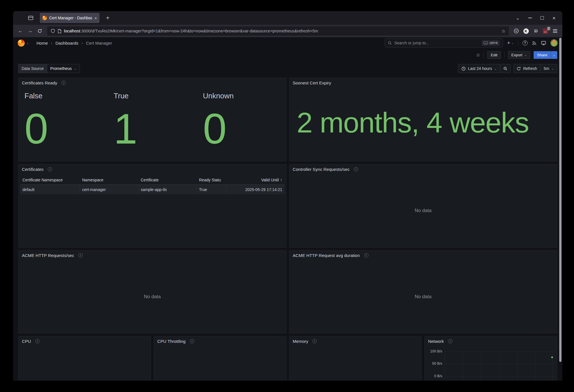 The image size is (574, 392). Describe the element at coordinates (67, 43) in the screenshot. I see `breadcrumb-dashboards: Dashboards` at that location.